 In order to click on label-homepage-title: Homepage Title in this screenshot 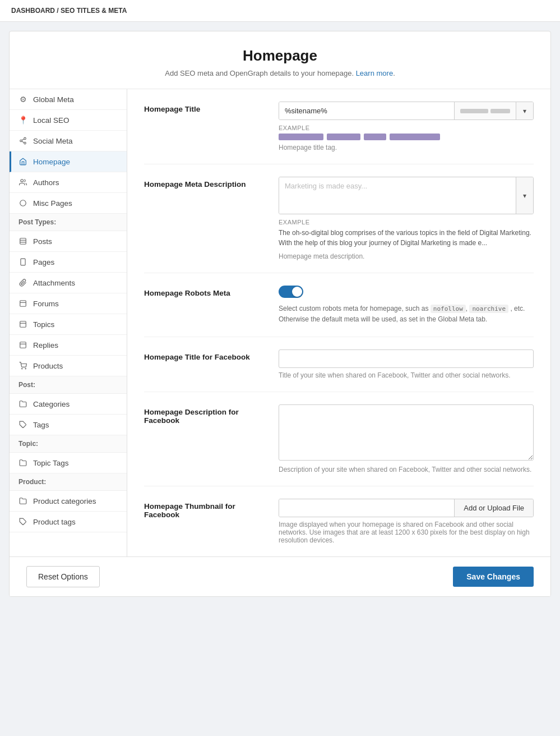, I will do `click(206, 108)`.